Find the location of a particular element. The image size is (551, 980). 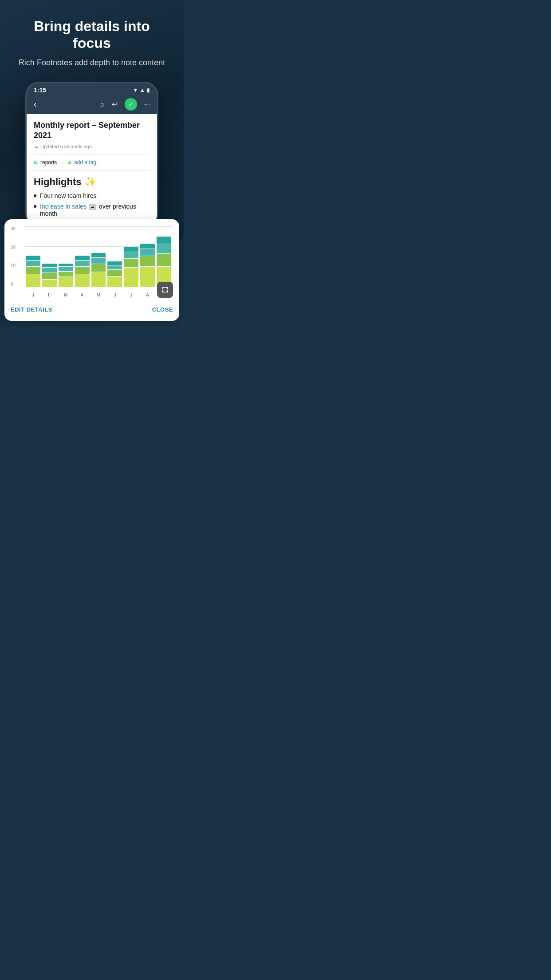

y-label-20: 20 is located at coordinates (13, 248).